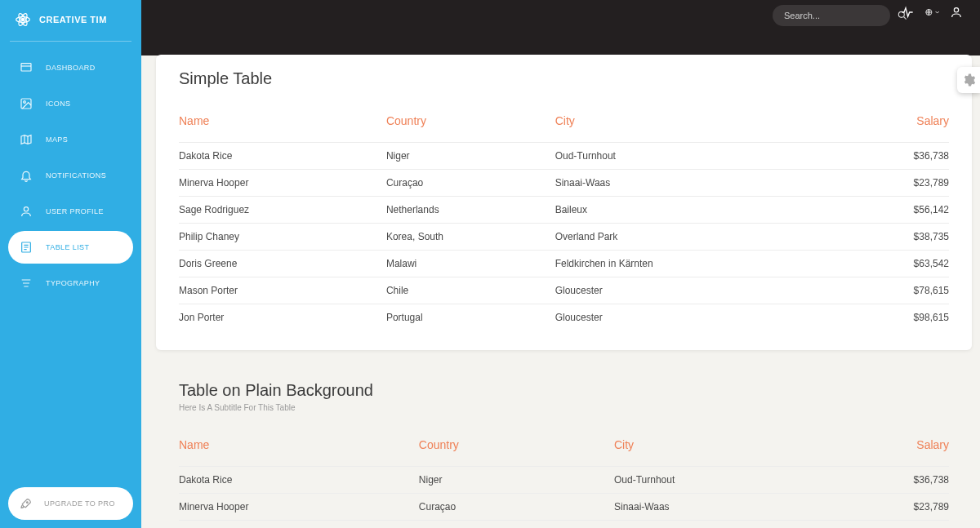  What do you see at coordinates (26, 504) in the screenshot?
I see `rocket-icon` at bounding box center [26, 504].